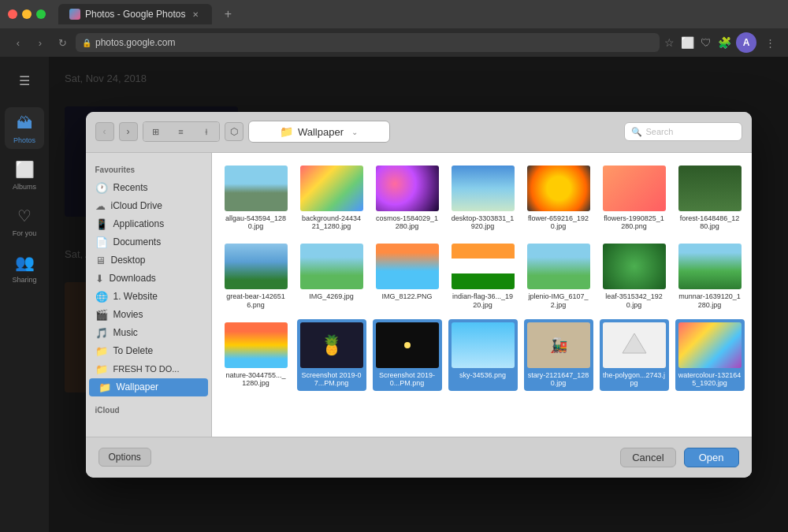 This screenshot has width=788, height=532. I want to click on file-item-desktop: desktop-3303831_1920.jpg, so click(483, 199).